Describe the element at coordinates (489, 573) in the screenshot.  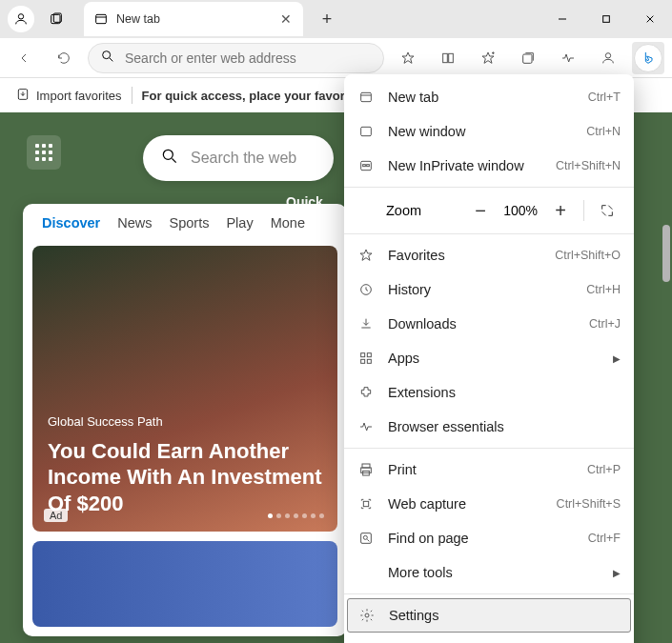
I see `menu-more-tools: More tools ▶` at that location.